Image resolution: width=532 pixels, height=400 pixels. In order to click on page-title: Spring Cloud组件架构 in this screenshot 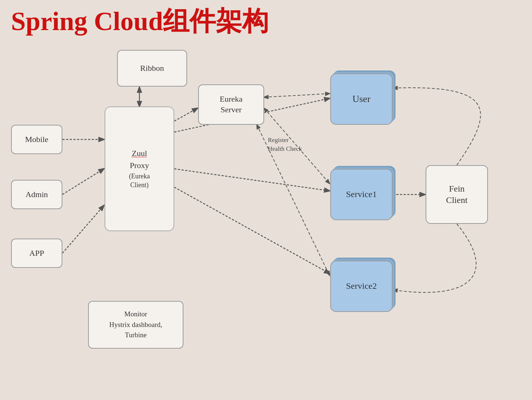, I will do `click(140, 21)`.